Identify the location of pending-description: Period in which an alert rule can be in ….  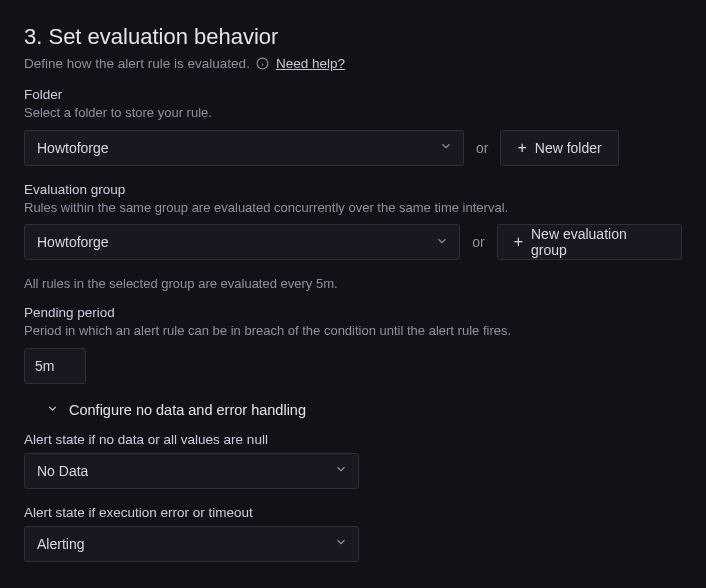
(274, 331).